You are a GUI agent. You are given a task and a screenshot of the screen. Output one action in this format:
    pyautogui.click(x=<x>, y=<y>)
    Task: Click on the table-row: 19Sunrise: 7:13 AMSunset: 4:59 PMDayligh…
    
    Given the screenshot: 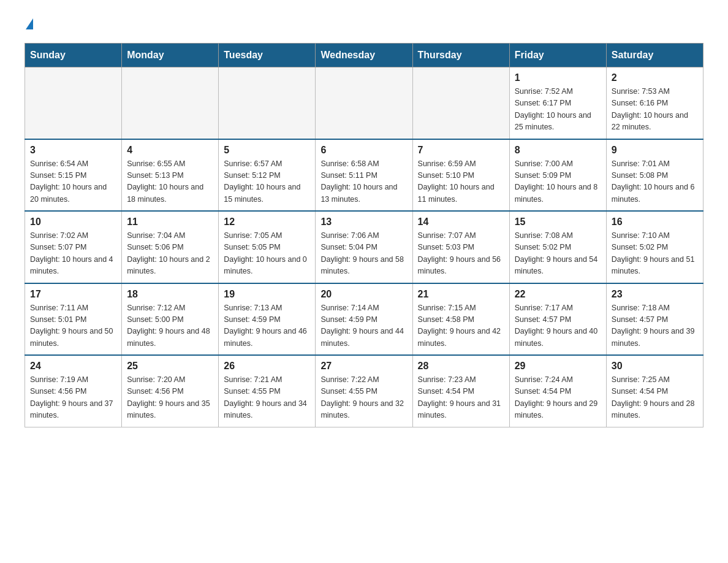 What is the action you would take?
    pyautogui.click(x=267, y=320)
    